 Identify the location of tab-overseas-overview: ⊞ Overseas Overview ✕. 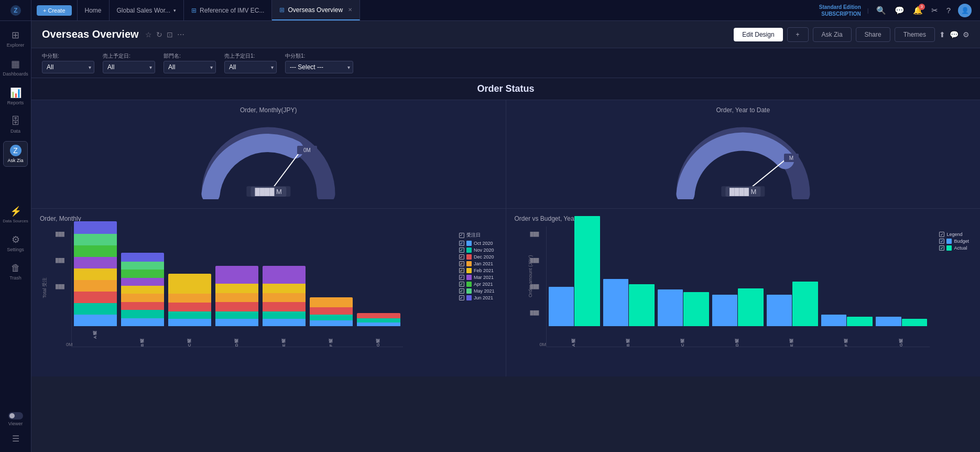
(316, 10).